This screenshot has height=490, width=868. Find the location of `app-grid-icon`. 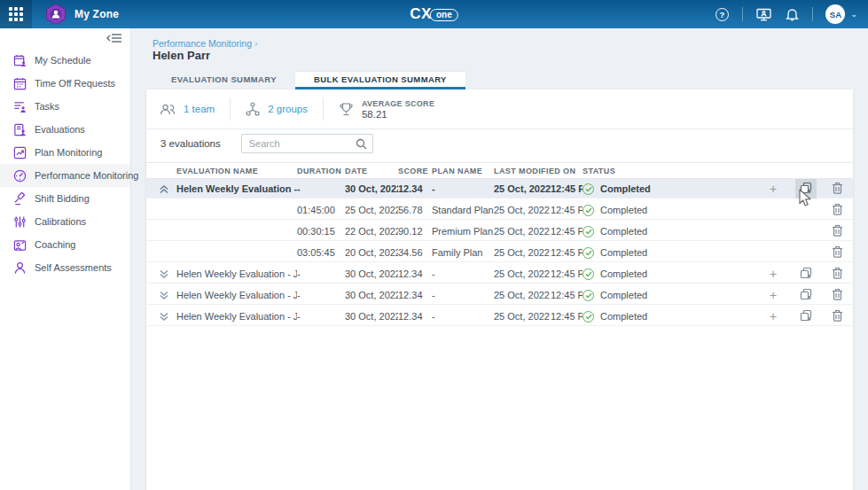

app-grid-icon is located at coordinates (16, 14).